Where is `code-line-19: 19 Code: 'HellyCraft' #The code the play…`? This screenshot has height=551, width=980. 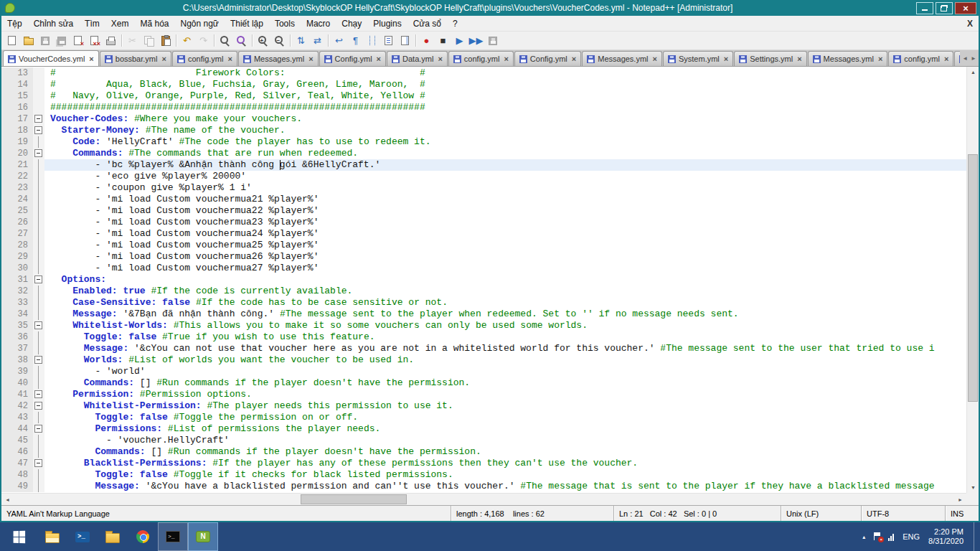
code-line-19: 19 Code: 'HellyCraft' #The code the play… is located at coordinates (484, 142).